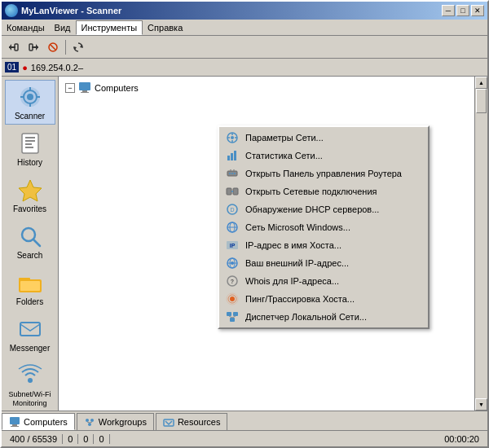 This screenshot has width=489, height=448. What do you see at coordinates (30, 148) in the screenshot?
I see `sidebar-item-history: History` at bounding box center [30, 148].